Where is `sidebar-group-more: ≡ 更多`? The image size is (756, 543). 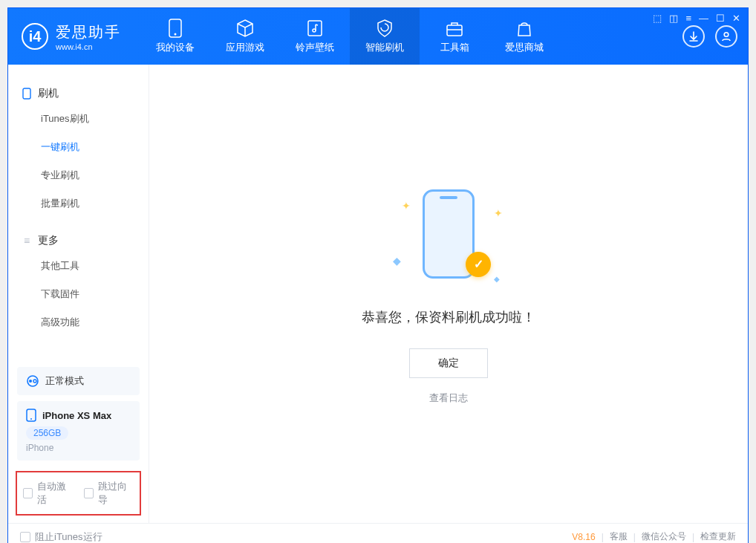 sidebar-group-more: ≡ 更多 is located at coordinates (79, 241).